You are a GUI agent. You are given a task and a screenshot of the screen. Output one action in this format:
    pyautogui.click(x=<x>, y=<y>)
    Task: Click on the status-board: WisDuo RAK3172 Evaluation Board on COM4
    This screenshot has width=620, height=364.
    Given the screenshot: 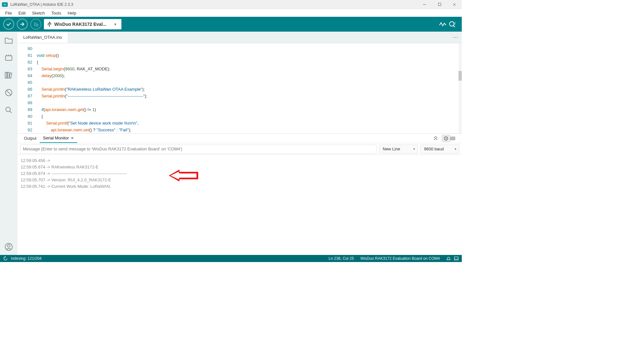 What is the action you would take?
    pyautogui.click(x=400, y=258)
    